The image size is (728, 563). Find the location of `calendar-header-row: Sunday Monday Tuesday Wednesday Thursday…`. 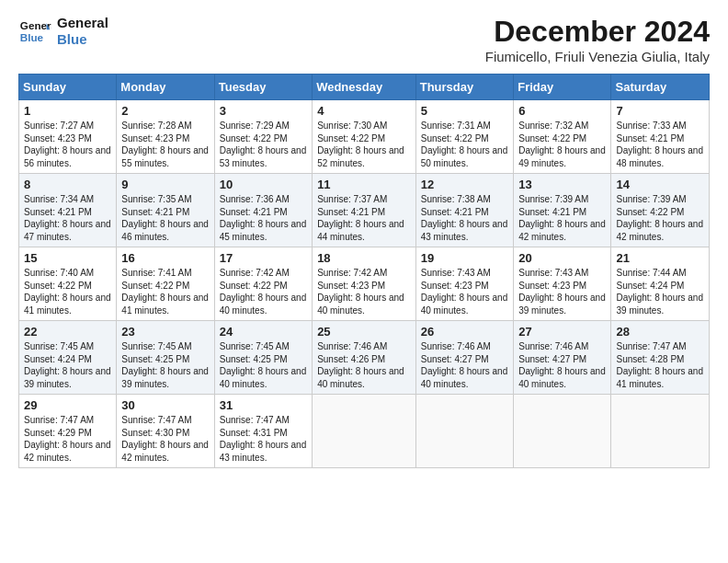

calendar-header-row: Sunday Monday Tuesday Wednesday Thursday… is located at coordinates (364, 87).